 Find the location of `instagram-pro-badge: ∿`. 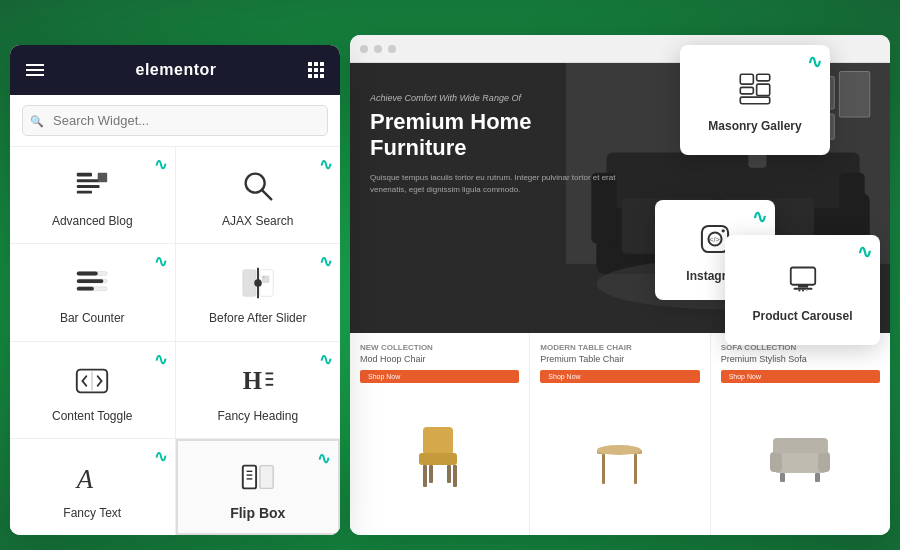

instagram-pro-badge: ∿ is located at coordinates (760, 217).